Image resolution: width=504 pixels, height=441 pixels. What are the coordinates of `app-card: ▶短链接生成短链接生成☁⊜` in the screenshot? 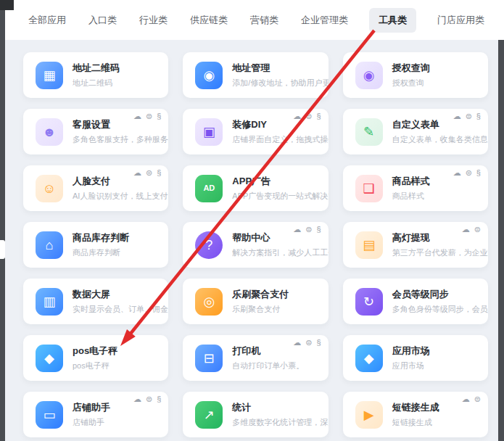 It's located at (416, 415).